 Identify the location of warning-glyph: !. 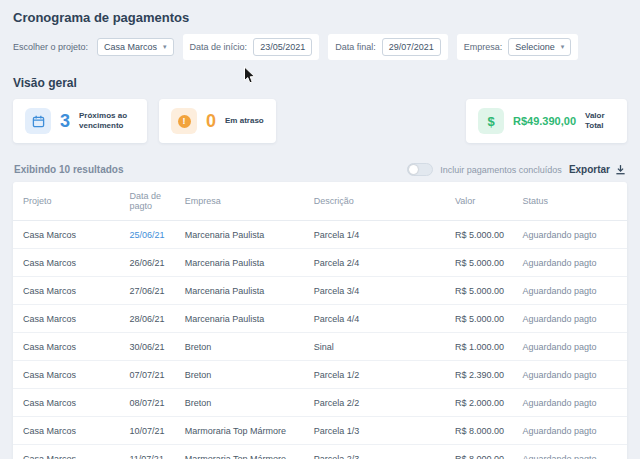
(184, 122).